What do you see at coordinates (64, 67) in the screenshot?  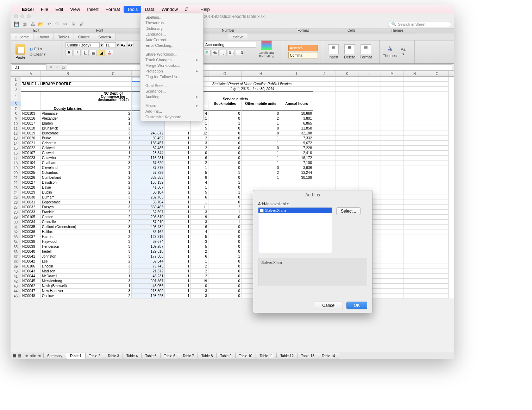 I see `fx-icon: fx` at bounding box center [64, 67].